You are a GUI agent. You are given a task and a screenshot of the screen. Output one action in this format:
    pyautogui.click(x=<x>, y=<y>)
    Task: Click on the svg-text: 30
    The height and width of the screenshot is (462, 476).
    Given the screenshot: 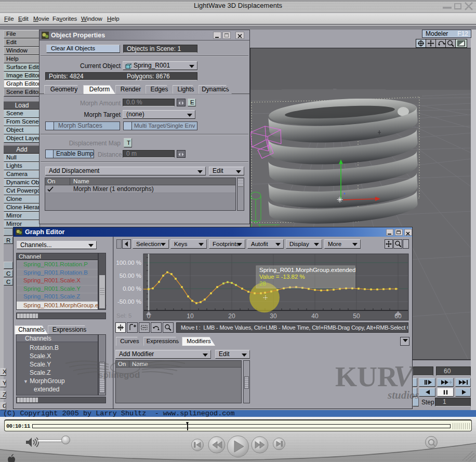 What is the action you would take?
    pyautogui.click(x=273, y=316)
    